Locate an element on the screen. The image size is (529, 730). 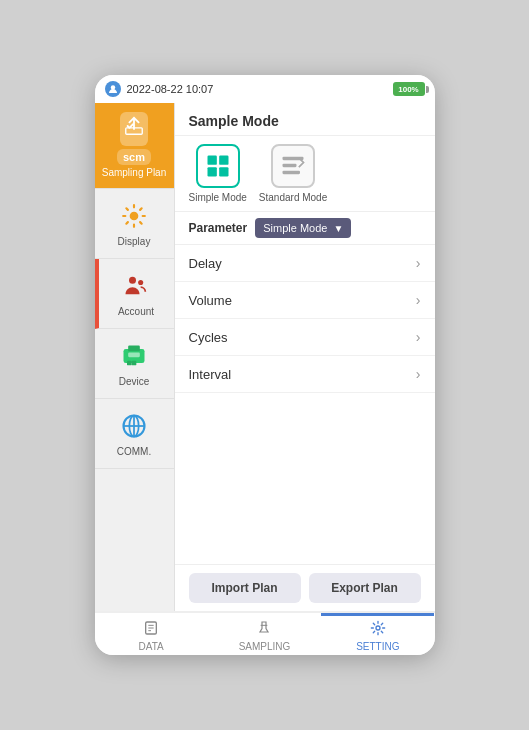
sidebar-item-account: Account is located at coordinates (134, 294).